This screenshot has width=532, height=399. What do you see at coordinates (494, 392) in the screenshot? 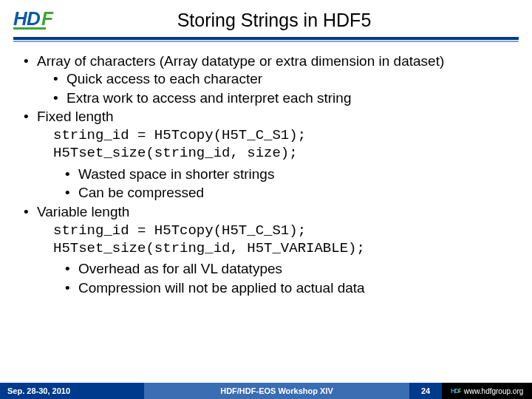
I see `footer-url: www.hdfgroup.org` at bounding box center [494, 392].